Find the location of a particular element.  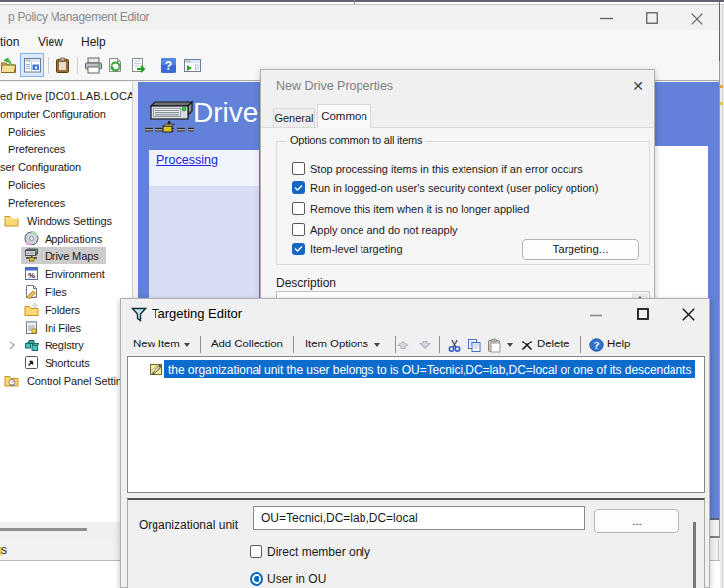

targeting-editor-title: Targeting Editor is located at coordinates (196, 313).